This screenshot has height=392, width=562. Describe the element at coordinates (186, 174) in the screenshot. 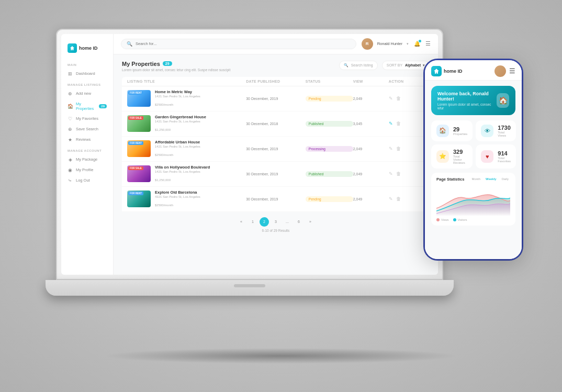

I see `listing-title-cell: FOR SALE Villa on Hollywood Boulevard 14…` at that location.